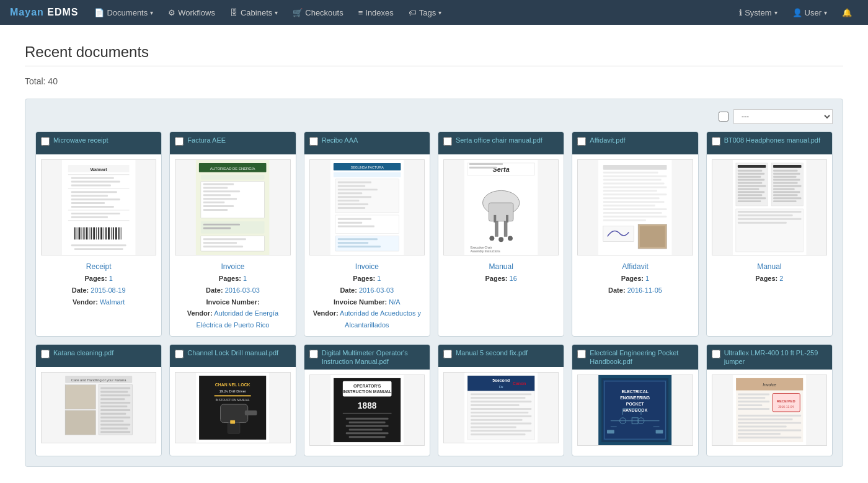 Image resolution: width=868 pixels, height=483 pixels. I want to click on doc-thumb-10: 5second Fix Canon, so click(501, 408).